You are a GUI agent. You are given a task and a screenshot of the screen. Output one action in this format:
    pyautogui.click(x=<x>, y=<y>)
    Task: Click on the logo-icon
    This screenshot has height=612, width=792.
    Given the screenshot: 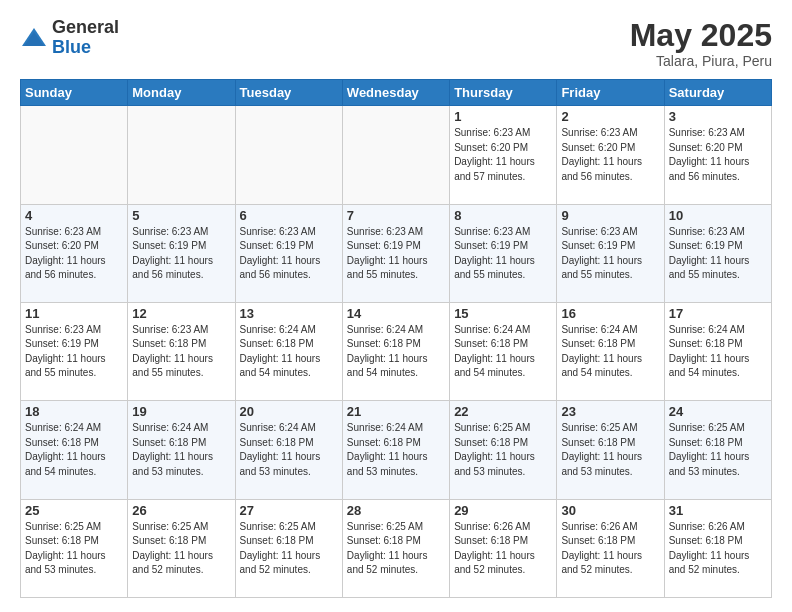 What is the action you would take?
    pyautogui.click(x=34, y=38)
    